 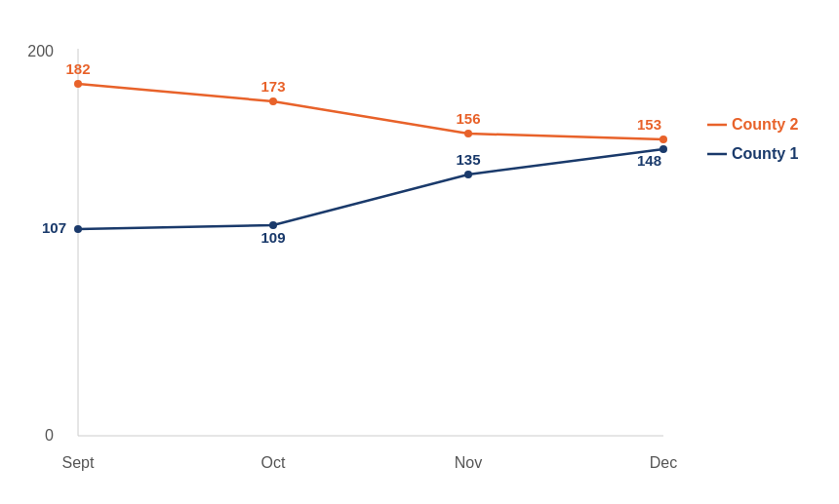 I want to click on county2-point-sept, so click(x=78, y=84).